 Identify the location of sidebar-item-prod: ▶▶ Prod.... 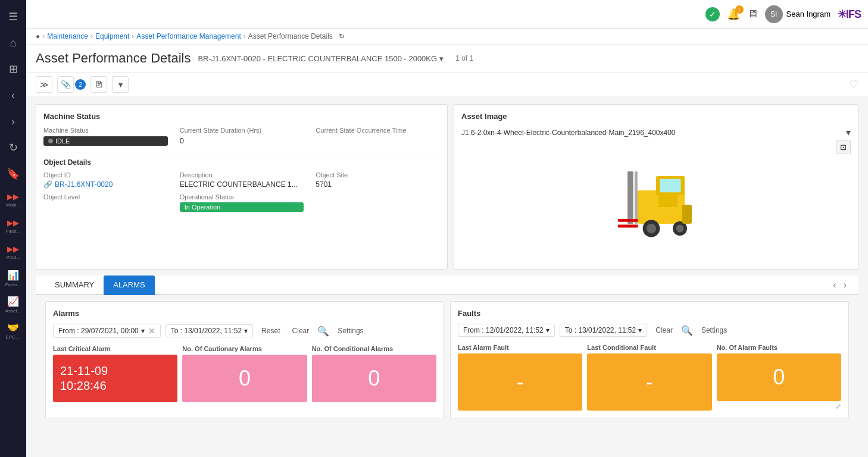
(13, 252).